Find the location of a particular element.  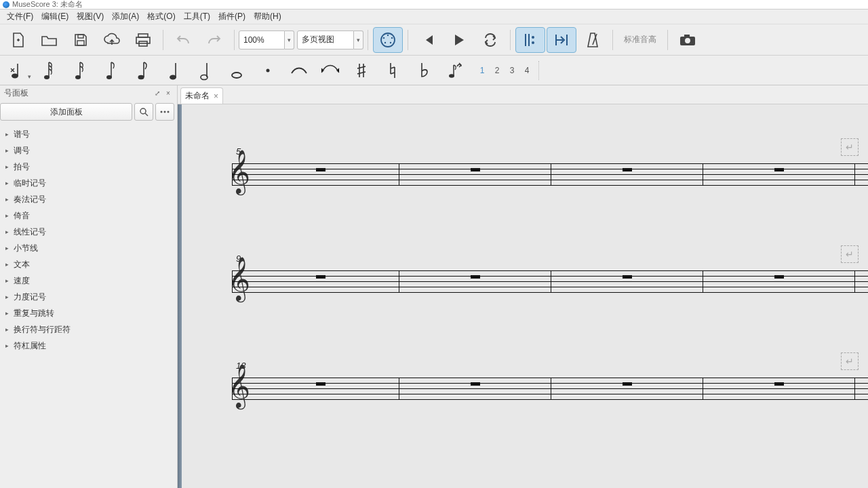

voice-3-button: 3 is located at coordinates (512, 70).